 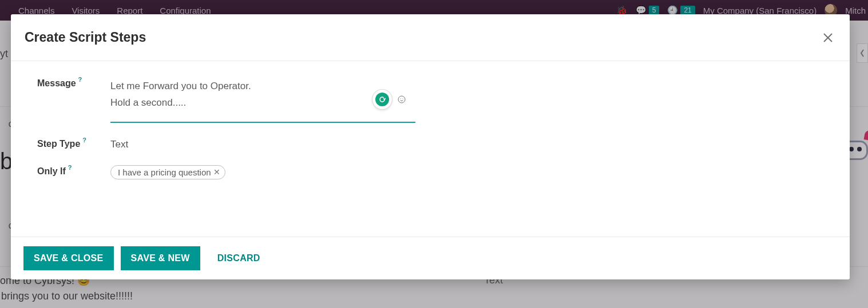 I want to click on field-row-step-type: Step Type ? Text, so click(x=435, y=144).